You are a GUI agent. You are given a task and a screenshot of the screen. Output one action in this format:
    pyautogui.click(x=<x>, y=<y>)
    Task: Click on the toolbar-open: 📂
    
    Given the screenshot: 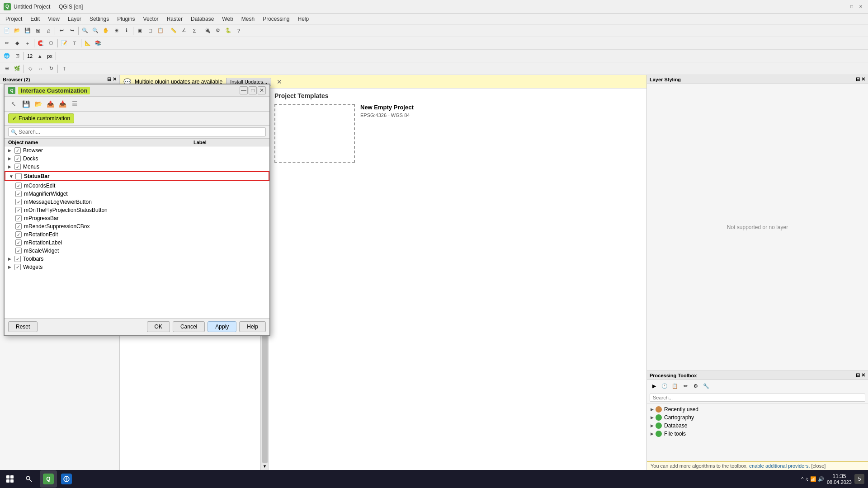 What is the action you would take?
    pyautogui.click(x=17, y=31)
    